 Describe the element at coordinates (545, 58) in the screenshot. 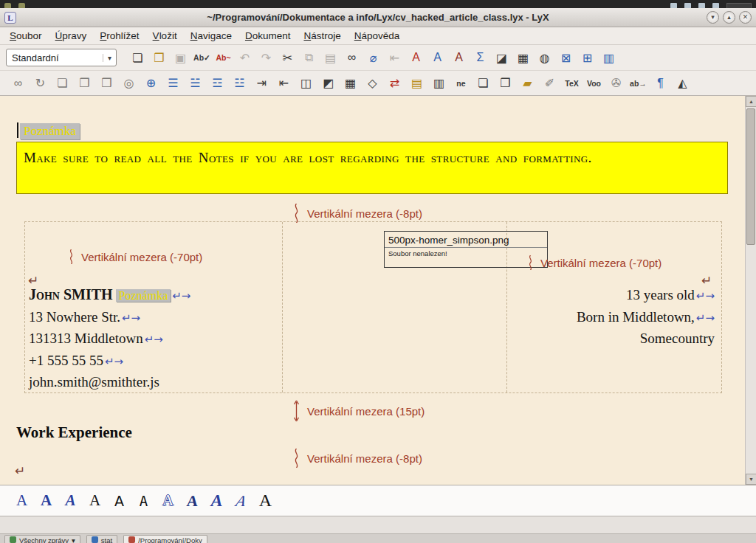

I see `hyperlink-icon: ◍` at that location.